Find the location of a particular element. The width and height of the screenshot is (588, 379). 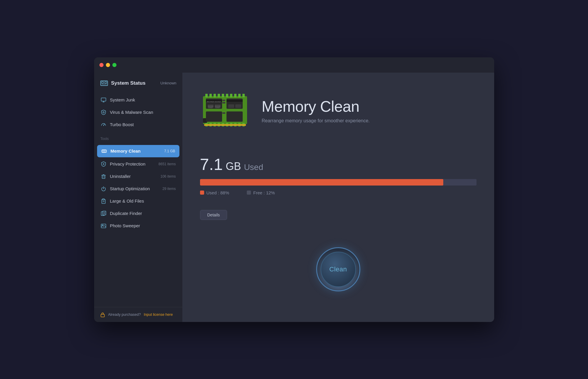

sidebar-item-count: 7.1 GB is located at coordinates (169, 151).